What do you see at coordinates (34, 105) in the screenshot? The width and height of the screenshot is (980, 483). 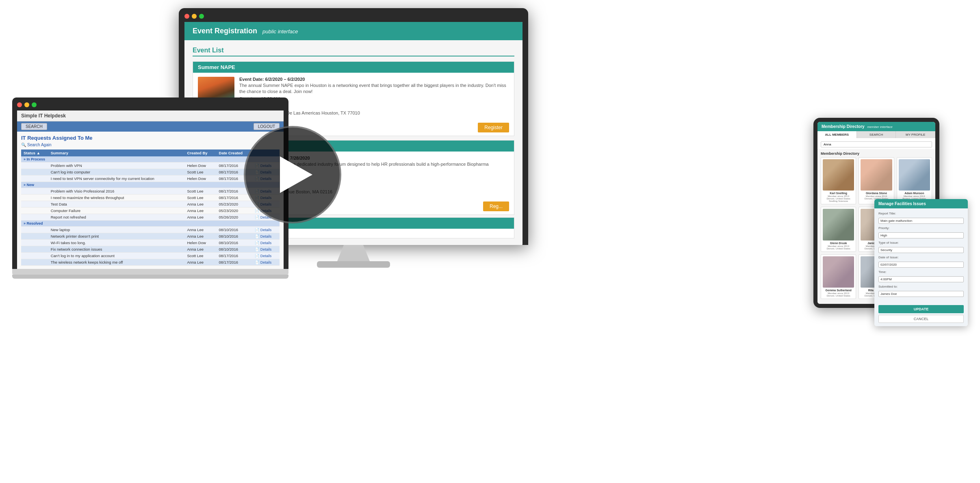 I see `laptop-maximize-dot` at bounding box center [34, 105].